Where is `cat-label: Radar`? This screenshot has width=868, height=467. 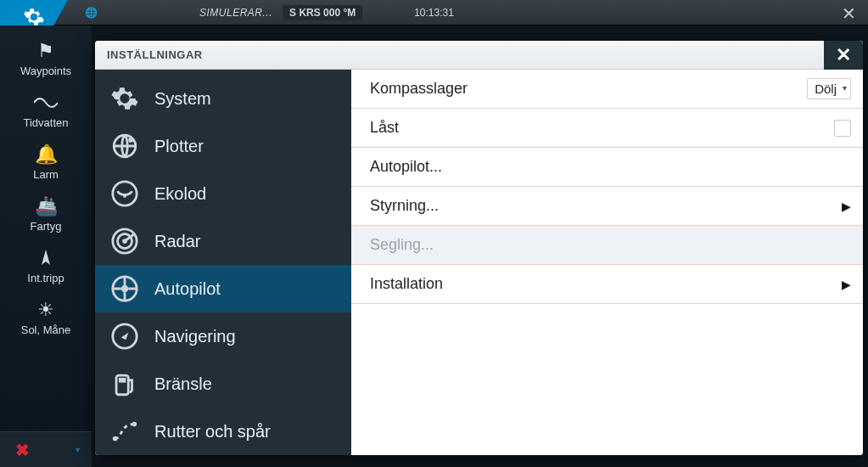
cat-label: Radar is located at coordinates (177, 241).